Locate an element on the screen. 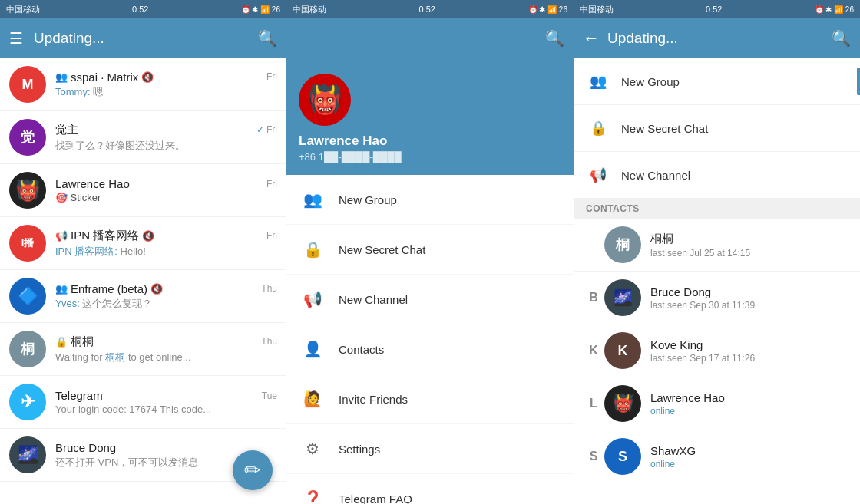 The image size is (860, 504). drawer-label-new-secret: New Secret Chat is located at coordinates (382, 250).